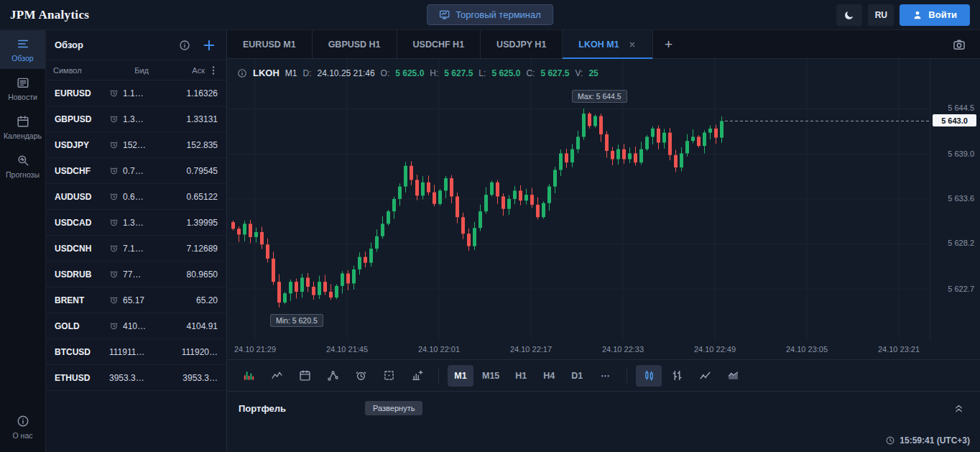  What do you see at coordinates (490, 14) in the screenshot?
I see `trading-terminal-button: Торговый терминал` at bounding box center [490, 14].